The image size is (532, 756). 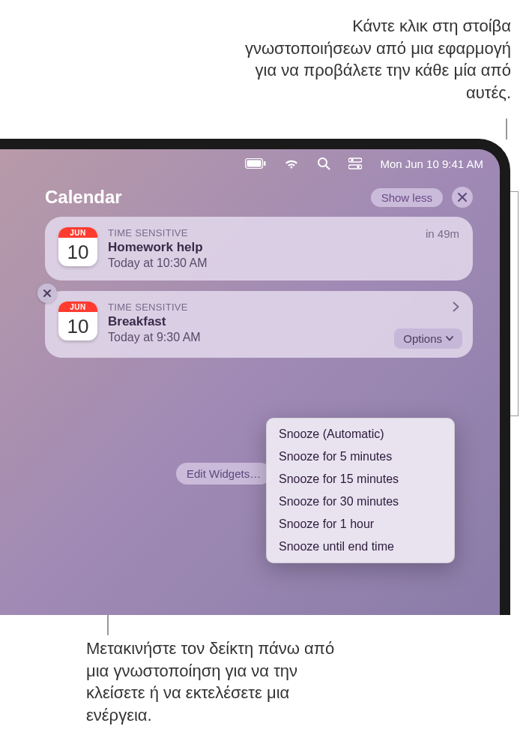 What do you see at coordinates (283, 322) in the screenshot?
I see `notification-title: Breakfast` at bounding box center [283, 322].